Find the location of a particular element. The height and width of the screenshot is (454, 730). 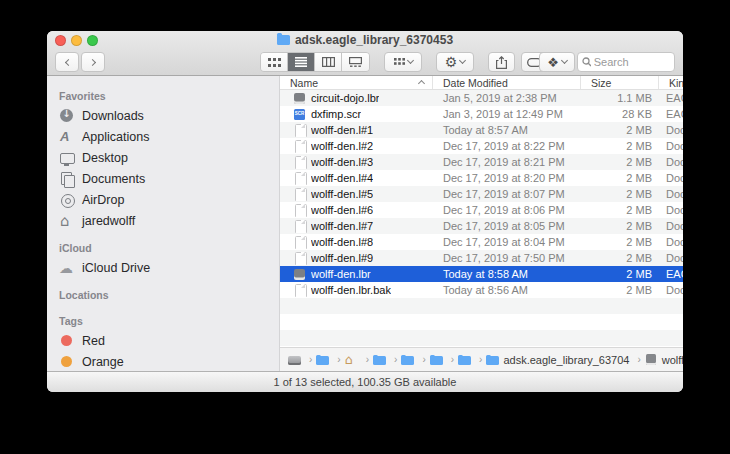

sidebar-item: Documents is located at coordinates (163, 178).